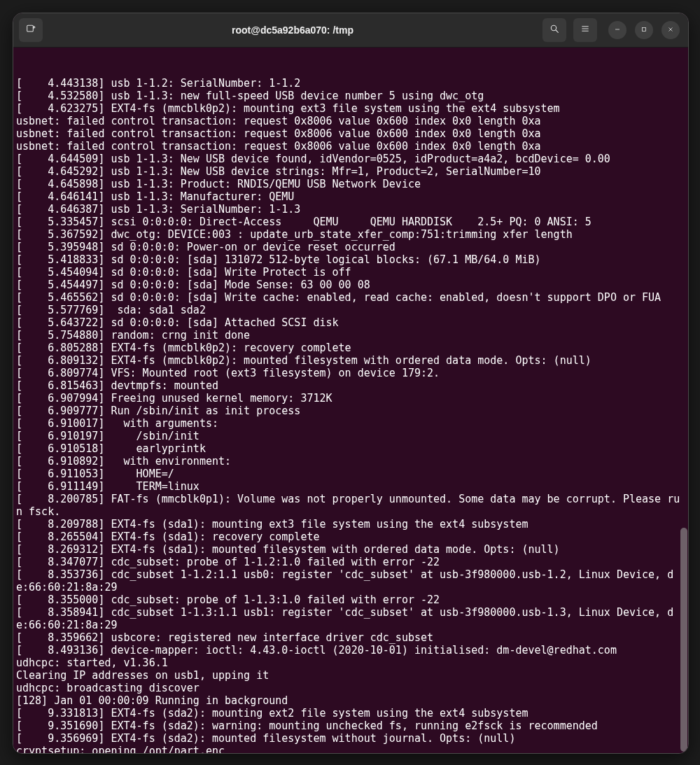  I want to click on window-title: root@dc5a92b6a070: /tmp, so click(293, 30).